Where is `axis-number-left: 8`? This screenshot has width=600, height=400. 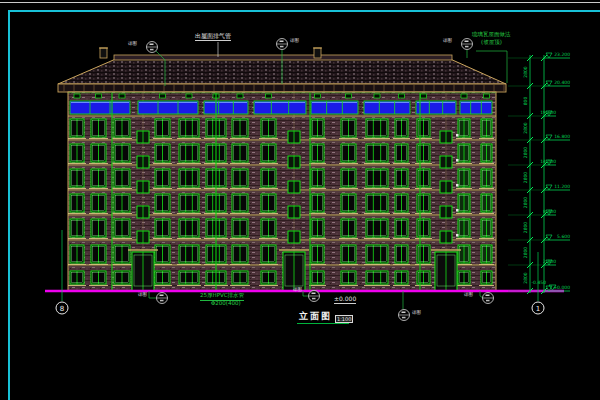
axis-number-left: 8 is located at coordinates (62, 309).